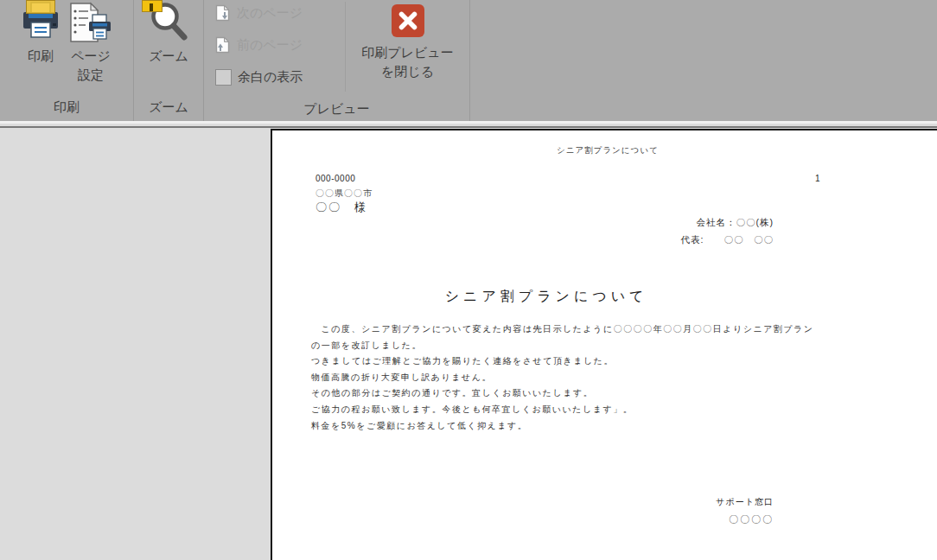 This screenshot has width=937, height=560. Describe the element at coordinates (223, 45) in the screenshot. I see `prev-page-icon` at that location.